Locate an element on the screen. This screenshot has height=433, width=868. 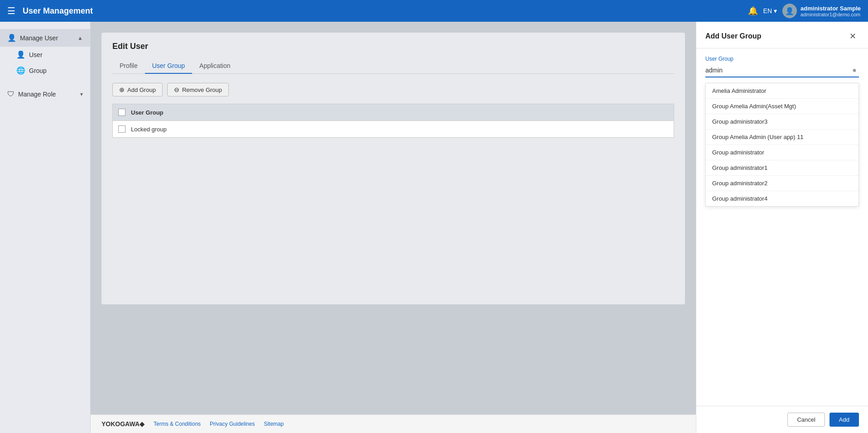
dropdown-item: Group administrator1 is located at coordinates (782, 168).